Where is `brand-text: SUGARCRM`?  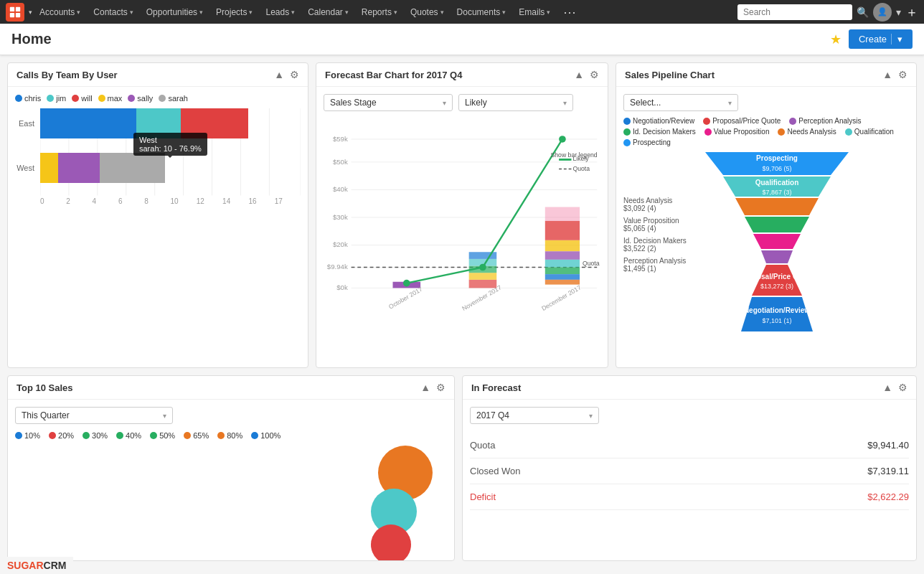 brand-text: SUGARCRM is located at coordinates (37, 564).